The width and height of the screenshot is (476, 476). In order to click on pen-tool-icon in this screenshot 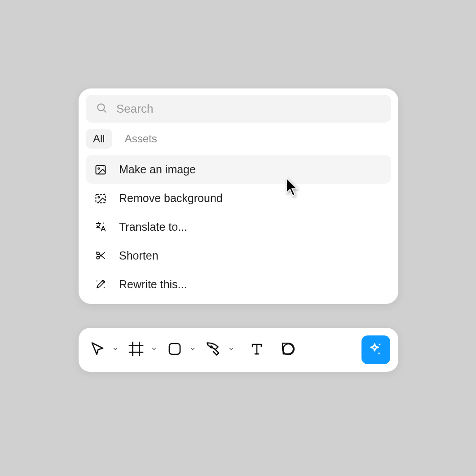, I will do `click(213, 350)`.